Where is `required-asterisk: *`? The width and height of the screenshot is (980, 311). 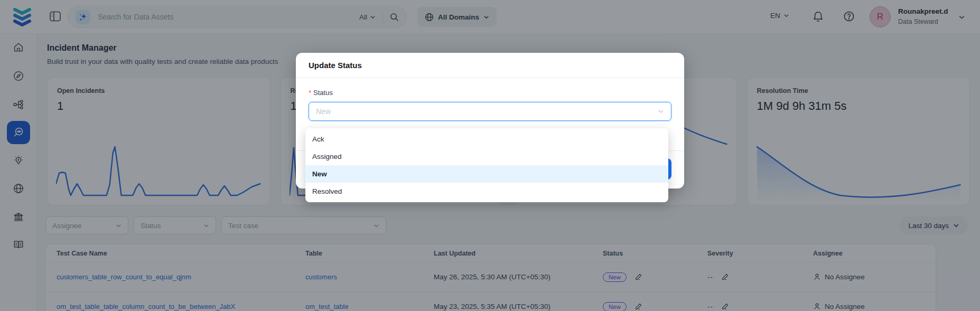
required-asterisk: * is located at coordinates (310, 93).